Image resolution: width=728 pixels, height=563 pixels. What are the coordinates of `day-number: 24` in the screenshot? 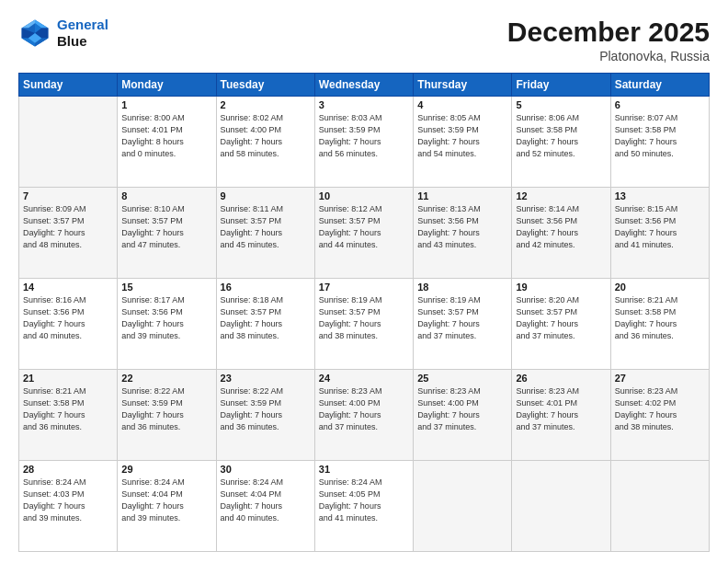 It's located at (364, 378).